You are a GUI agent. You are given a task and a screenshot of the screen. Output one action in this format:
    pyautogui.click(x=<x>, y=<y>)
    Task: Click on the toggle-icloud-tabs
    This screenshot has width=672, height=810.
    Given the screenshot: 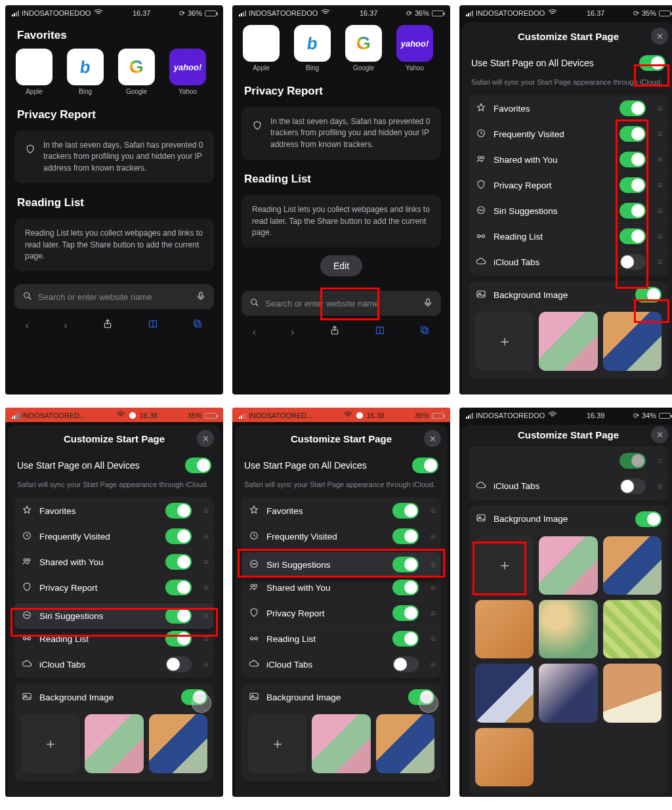 What is the action you would take?
    pyautogui.click(x=633, y=486)
    